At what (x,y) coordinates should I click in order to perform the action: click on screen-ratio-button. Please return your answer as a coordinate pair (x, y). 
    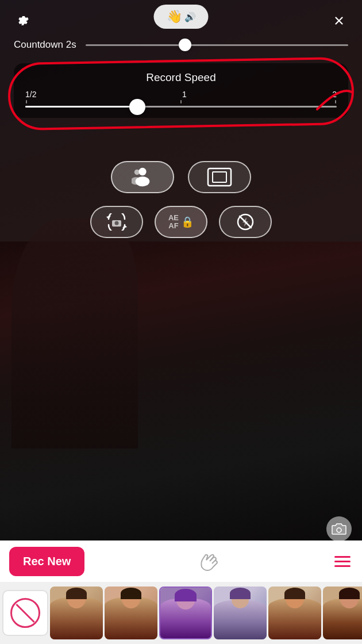
    Looking at the image, I should click on (219, 177).